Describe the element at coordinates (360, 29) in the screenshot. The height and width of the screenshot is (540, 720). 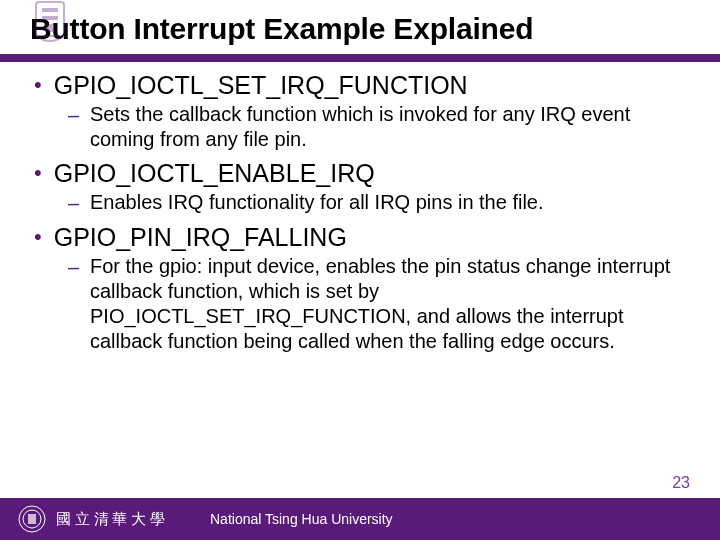
I see `slide-title: Button Interrupt Example Explained` at that location.